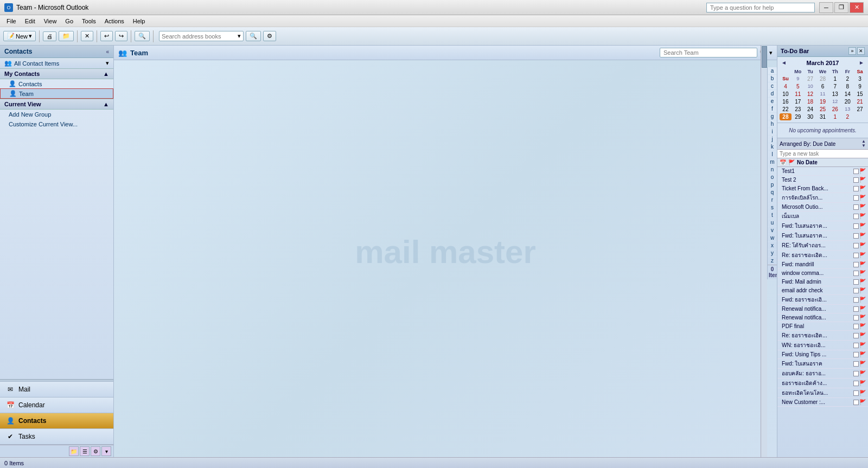  What do you see at coordinates (773, 223) in the screenshot?
I see `alpha-u: u` at bounding box center [773, 223].